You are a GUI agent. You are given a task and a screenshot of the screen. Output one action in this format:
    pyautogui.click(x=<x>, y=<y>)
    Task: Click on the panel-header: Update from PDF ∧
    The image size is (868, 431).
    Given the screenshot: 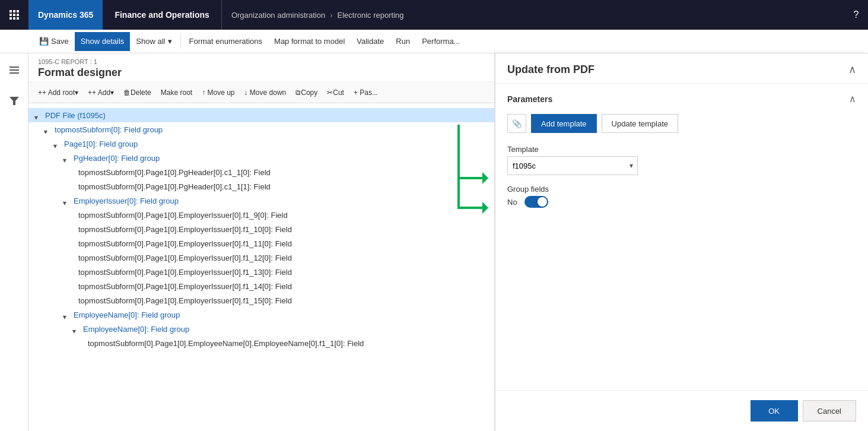 What is the action you would take?
    pyautogui.click(x=682, y=69)
    